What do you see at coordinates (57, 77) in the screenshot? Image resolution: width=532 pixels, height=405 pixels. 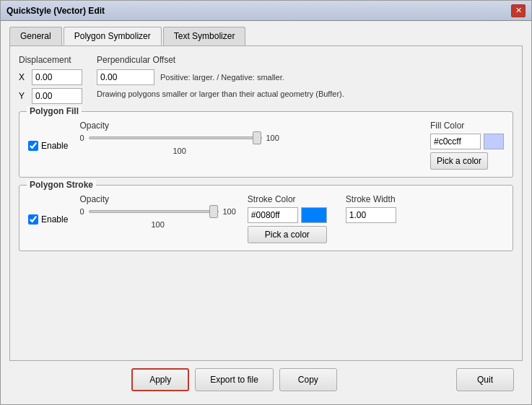 I see `x-input` at bounding box center [57, 77].